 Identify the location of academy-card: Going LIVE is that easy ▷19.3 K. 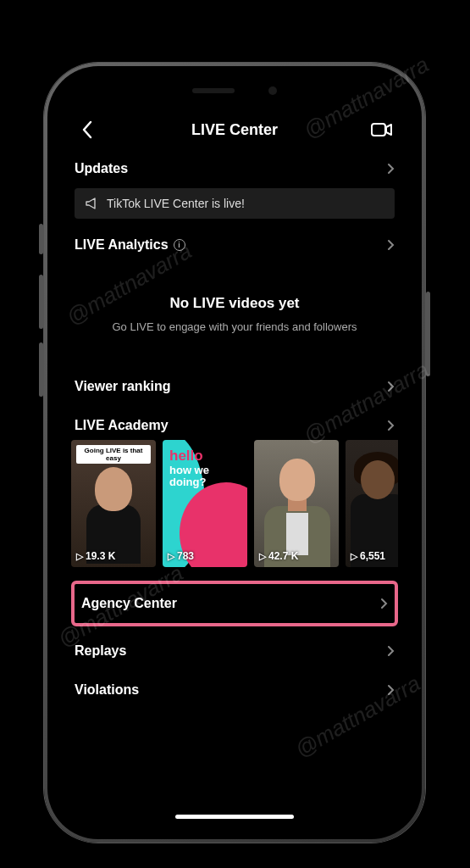
(113, 504).